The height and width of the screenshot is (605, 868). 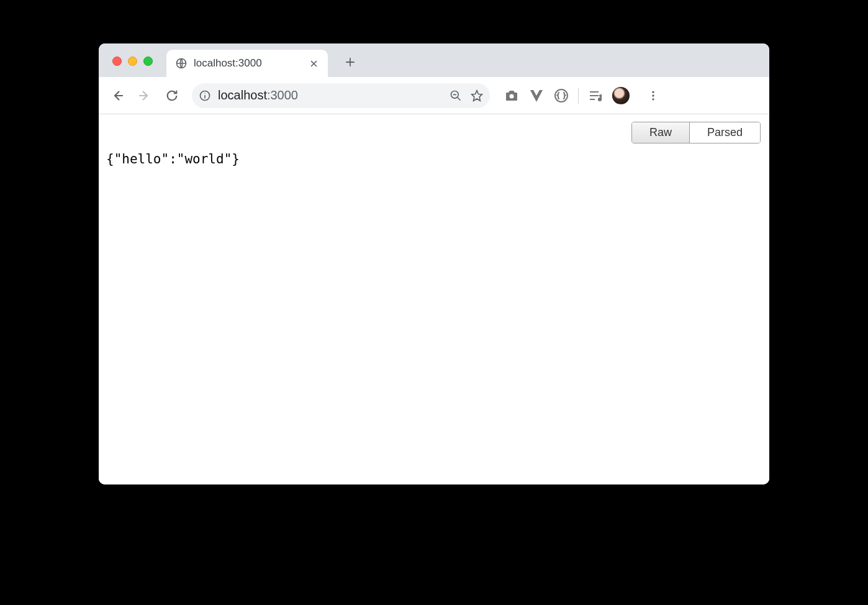 I want to click on json-braces-icon, so click(x=561, y=96).